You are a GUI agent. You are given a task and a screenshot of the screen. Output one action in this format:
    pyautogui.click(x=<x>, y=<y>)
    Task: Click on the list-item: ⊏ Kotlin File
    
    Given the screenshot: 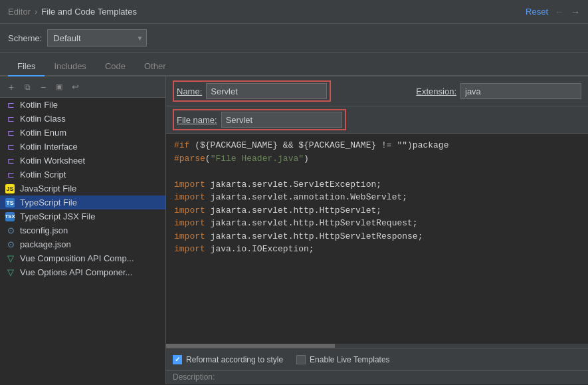 What is the action you would take?
    pyautogui.click(x=82, y=105)
    